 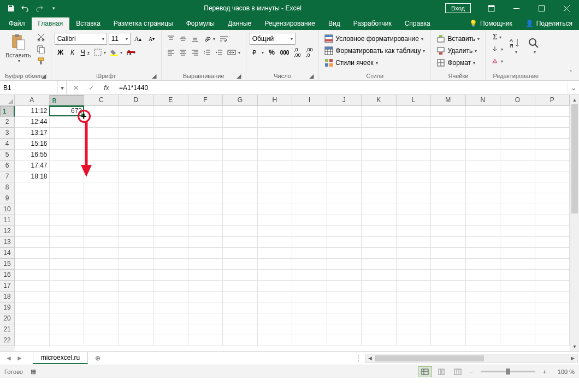 I want to click on enter-formula-icon: ✓, so click(x=91, y=88).